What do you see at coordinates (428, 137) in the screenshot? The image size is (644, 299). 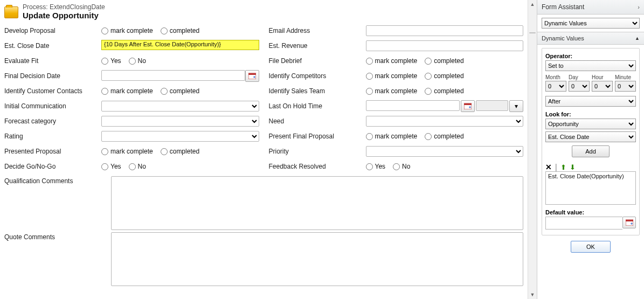 I see `present-final-proposal-completed` at bounding box center [428, 137].